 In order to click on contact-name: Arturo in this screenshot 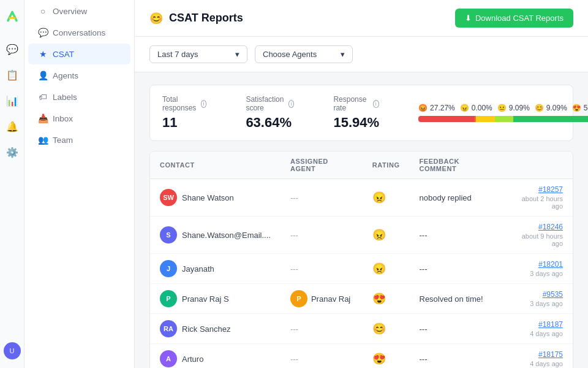, I will do `click(192, 359)`.